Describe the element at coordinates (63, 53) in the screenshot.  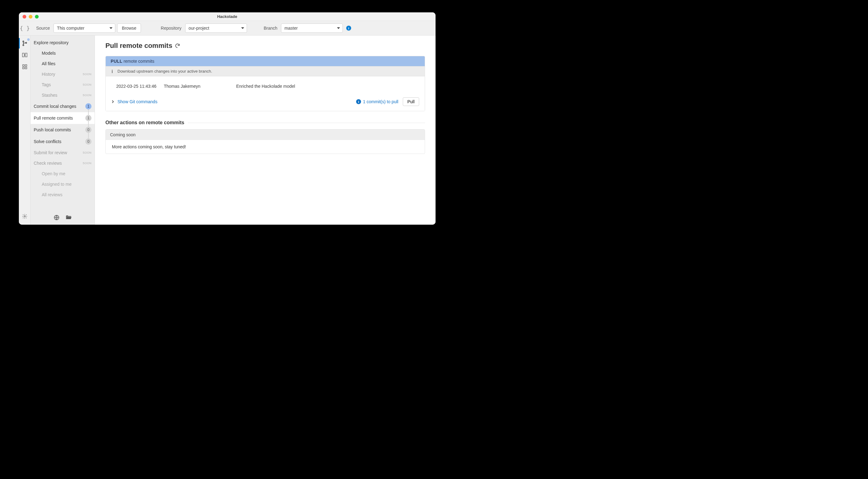
I see `nav-models: Models` at that location.